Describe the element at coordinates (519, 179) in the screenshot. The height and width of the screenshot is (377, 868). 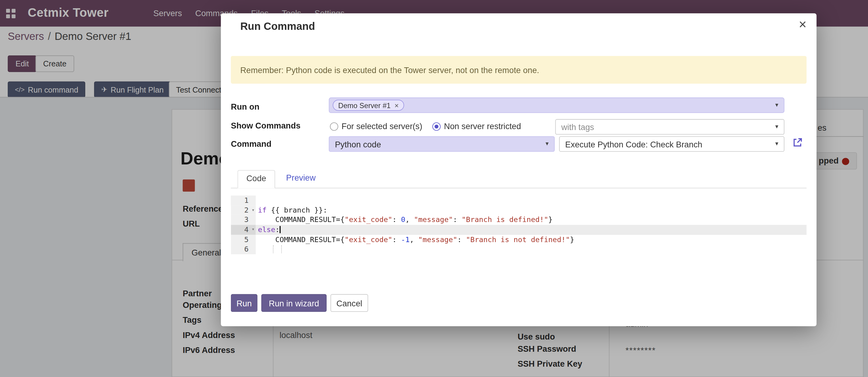
I see `editor-tabs: Code Preview` at that location.